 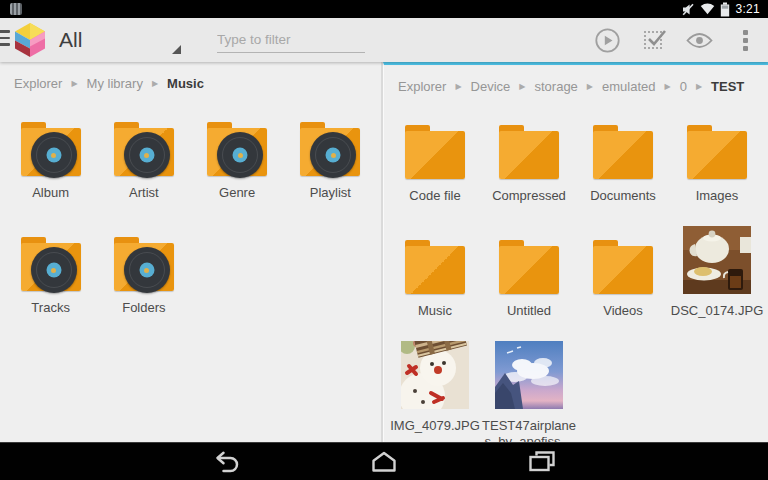 I want to click on file-item: Images, so click(x=717, y=158).